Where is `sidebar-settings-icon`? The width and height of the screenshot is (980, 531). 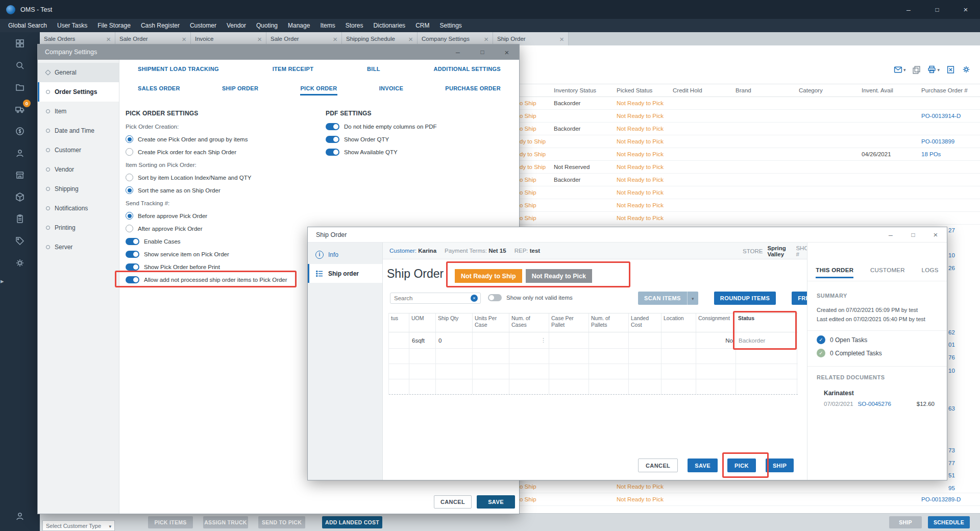 sidebar-settings-icon is located at coordinates (20, 262).